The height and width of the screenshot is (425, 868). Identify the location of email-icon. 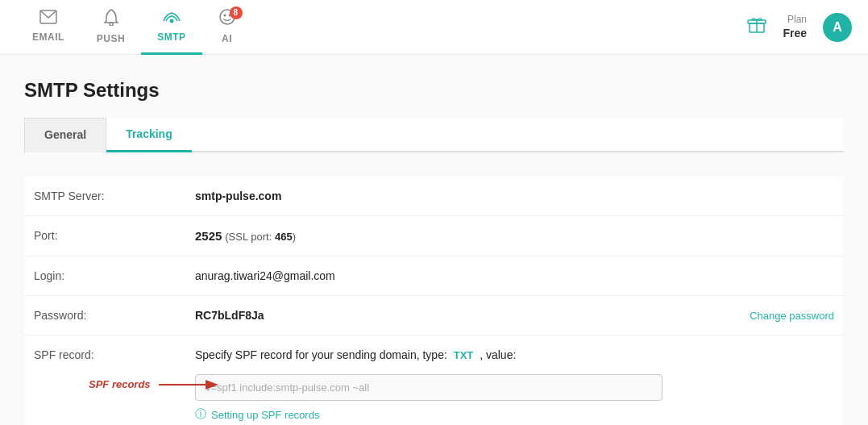
(48, 19).